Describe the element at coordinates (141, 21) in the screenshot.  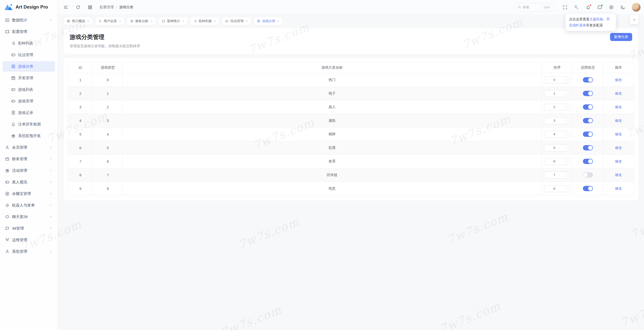
I see `tab-finance-analysis: 财务分析` at that location.